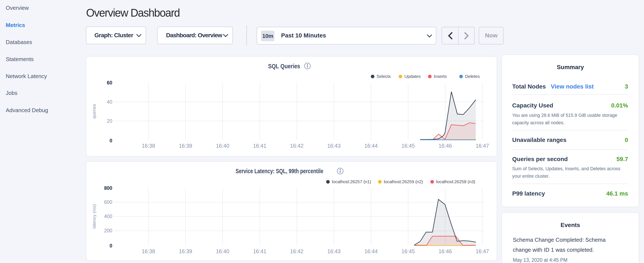  What do you see at coordinates (108, 202) in the screenshot?
I see `svg-text: 600` at bounding box center [108, 202].